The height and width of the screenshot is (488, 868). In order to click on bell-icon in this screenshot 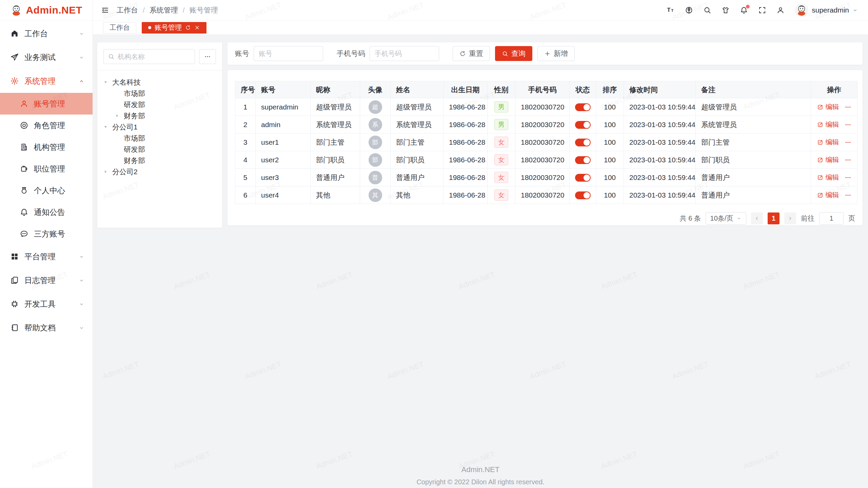, I will do `click(744, 10)`.